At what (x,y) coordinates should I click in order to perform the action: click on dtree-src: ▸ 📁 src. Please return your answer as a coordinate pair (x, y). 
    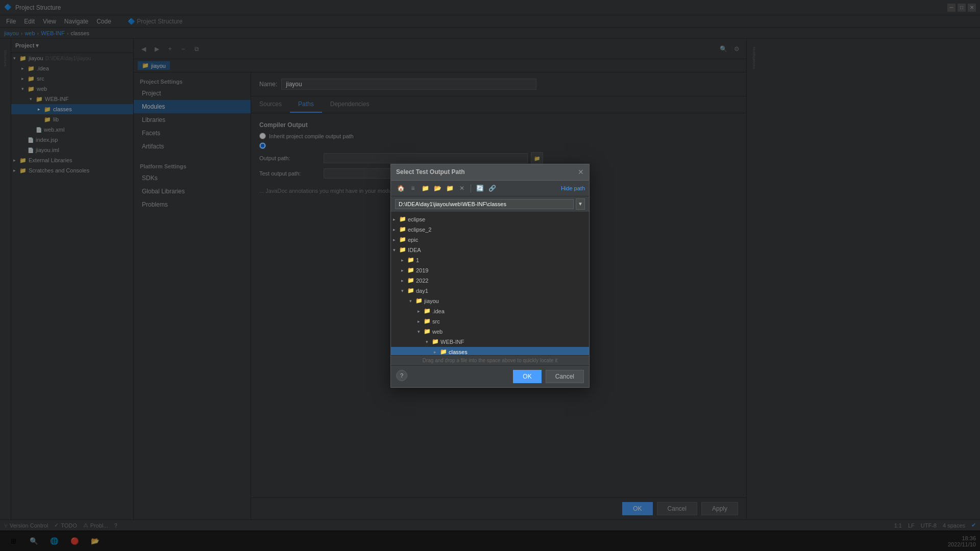
    Looking at the image, I should click on (490, 321).